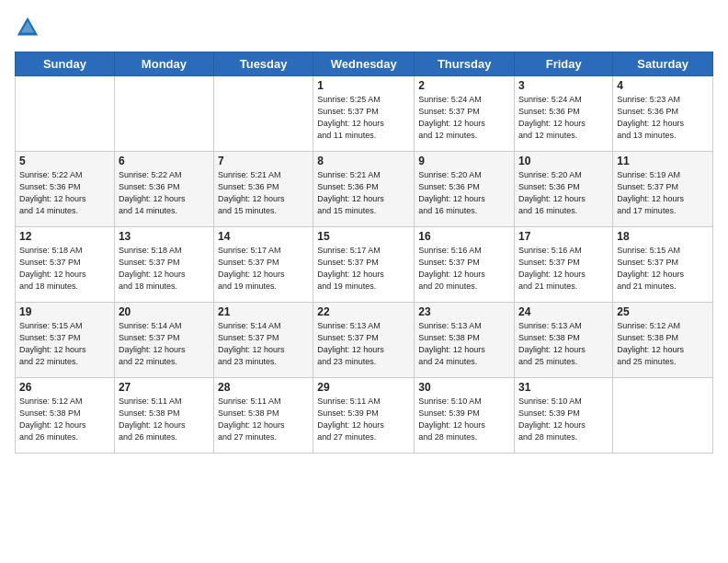 Image resolution: width=728 pixels, height=563 pixels. Describe the element at coordinates (464, 387) in the screenshot. I see `day-number: 30` at that location.